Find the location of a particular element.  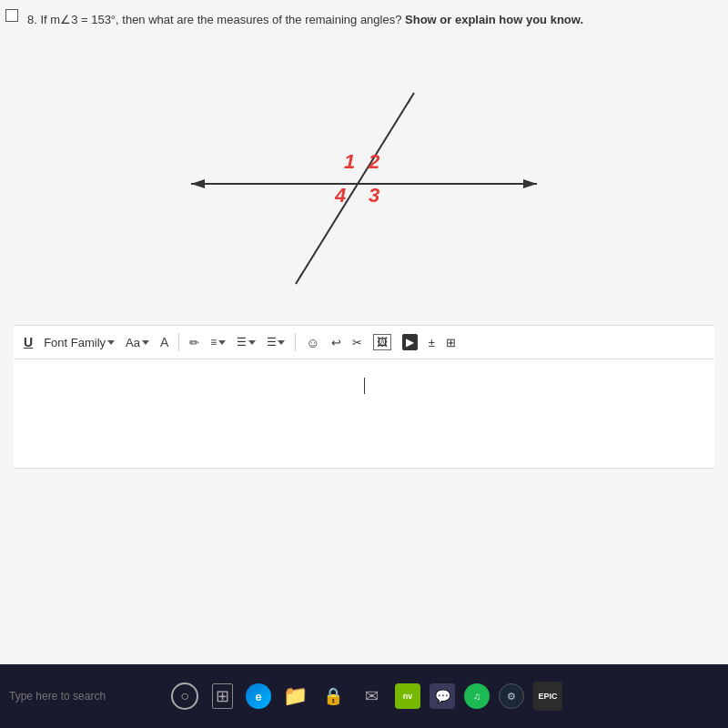

font-family-label: Font Family is located at coordinates (75, 342).